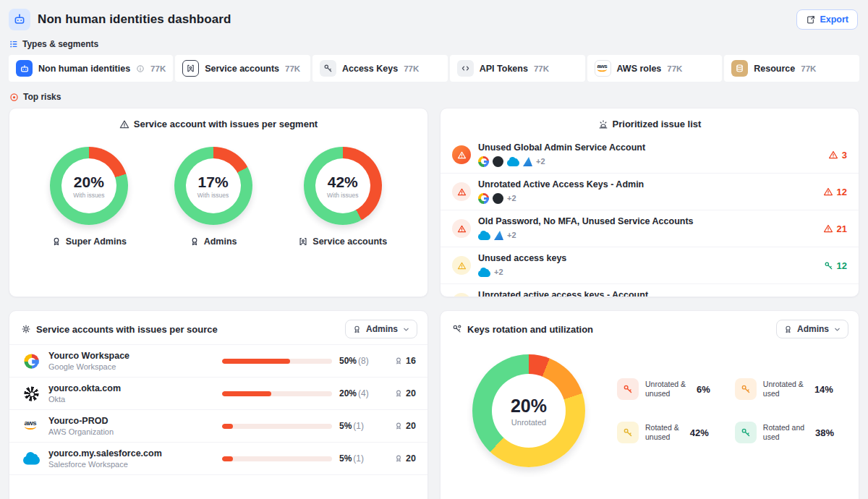  I want to click on legend-unrotated-used: Unrotated &used 14%, so click(784, 389).